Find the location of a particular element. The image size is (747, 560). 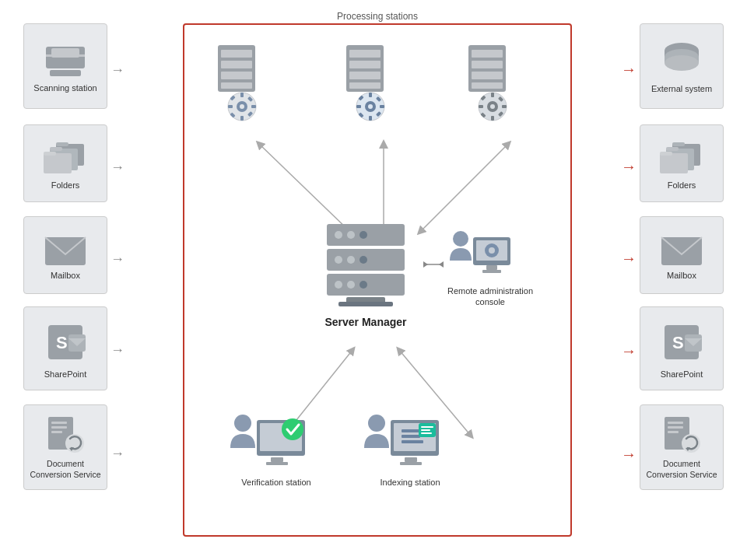

folders-right-box: Folders is located at coordinates (682, 163).